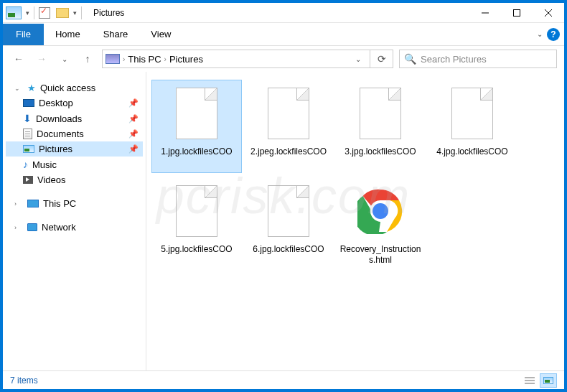 The image size is (567, 392). Describe the element at coordinates (62, 13) in the screenshot. I see `qat-newfolder-icon` at that location.